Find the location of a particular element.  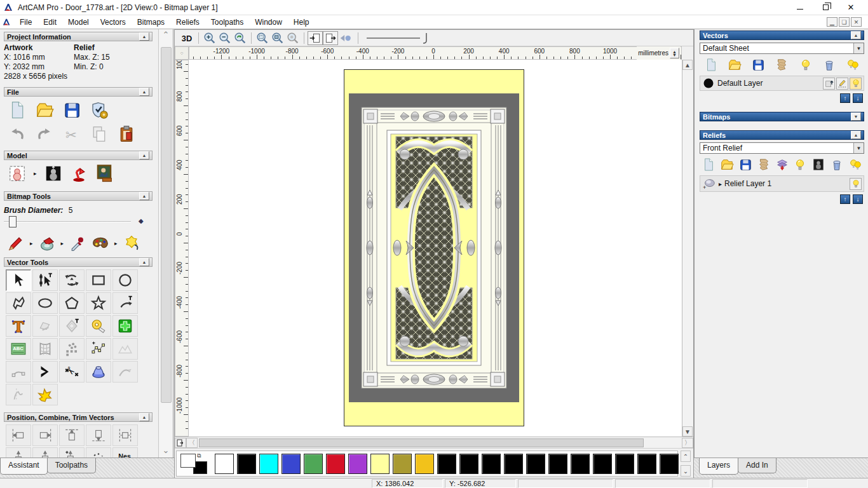

right-tab-layers: Layers is located at coordinates (719, 466).